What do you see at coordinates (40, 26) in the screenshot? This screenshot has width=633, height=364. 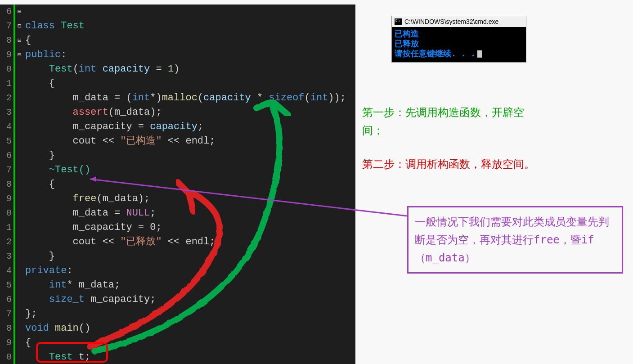 I see `keyword-class: class` at bounding box center [40, 26].